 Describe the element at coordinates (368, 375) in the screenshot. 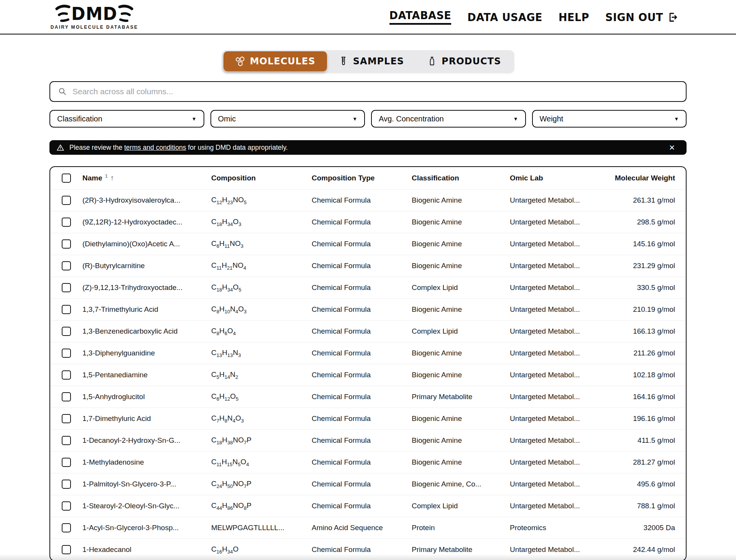

I see `table-row: 1,5-PentanediamineC5H14N2Chemical Formul…` at that location.